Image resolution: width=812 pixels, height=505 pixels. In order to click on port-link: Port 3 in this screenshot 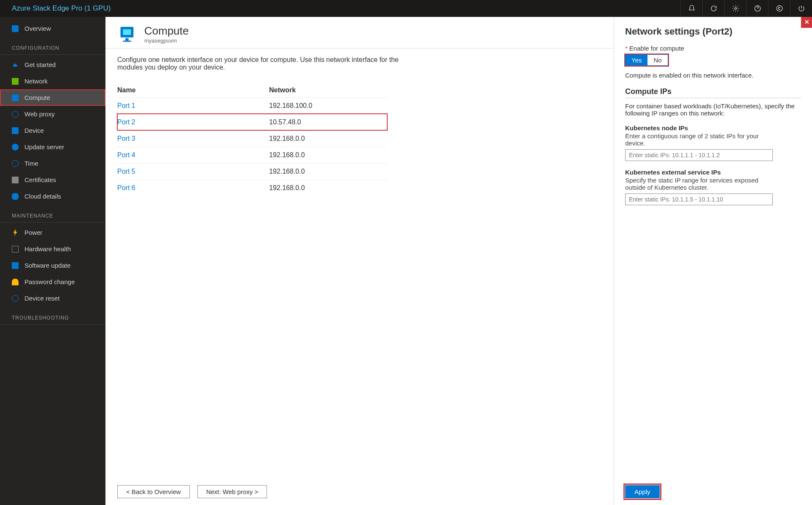, I will do `click(193, 139)`.